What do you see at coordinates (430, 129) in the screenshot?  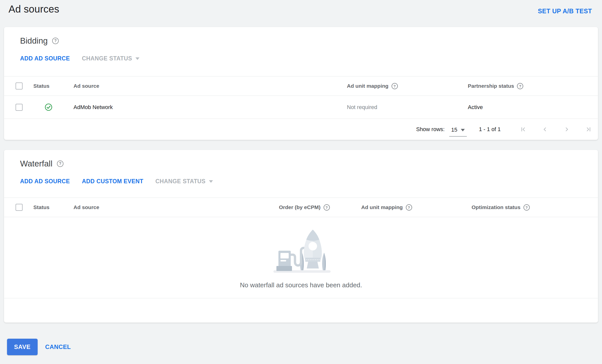 I see `show-rows-label: Show rows:` at bounding box center [430, 129].